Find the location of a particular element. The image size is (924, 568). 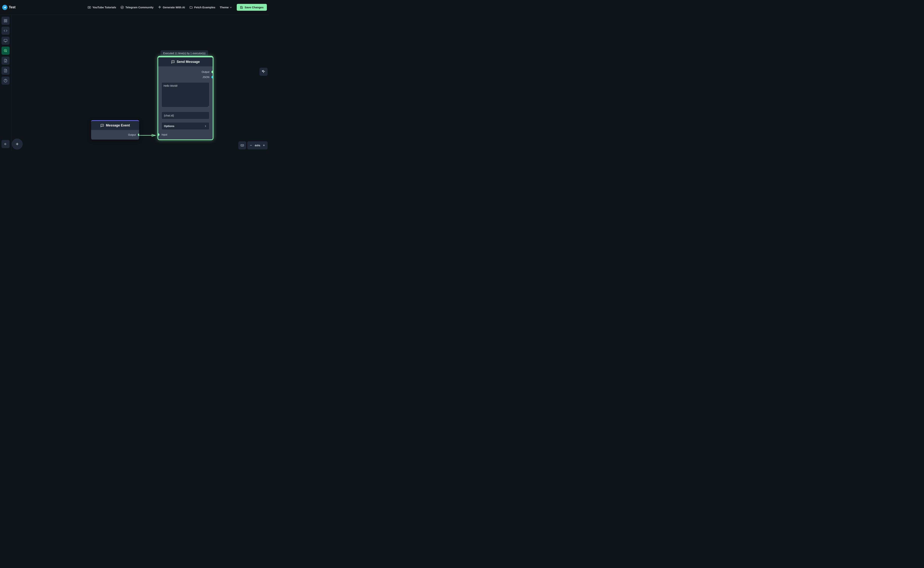

sidebar is located at coordinates (6, 50).